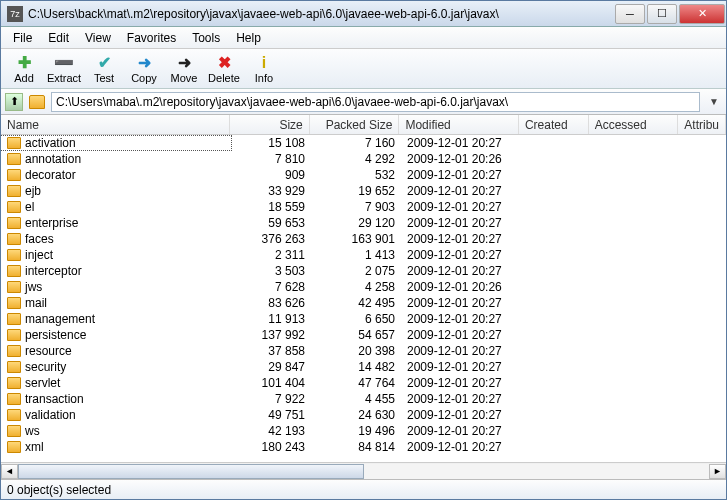 This screenshot has height=500, width=727. What do you see at coordinates (364, 470) in the screenshot?
I see `horizontal-scrollbar: ◄ ►` at bounding box center [364, 470].